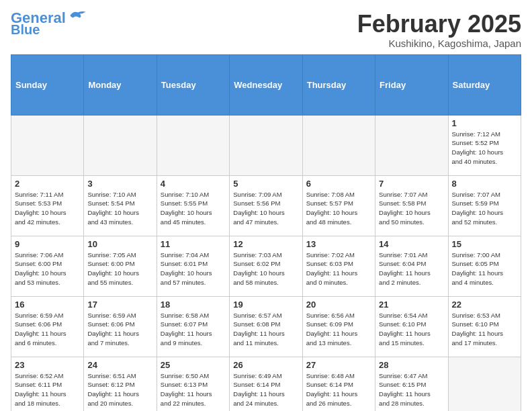 The image size is (532, 411). Describe the element at coordinates (266, 390) in the screenshot. I see `day-info: Sunrise: 6:49 AMSunset: 6:14 PMDaylight:…` at that location.